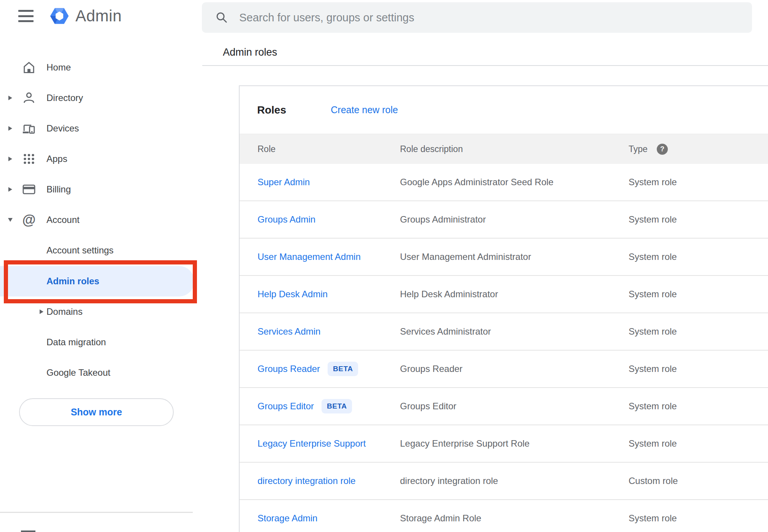  I want to click on admin-hexagon-logo-icon, so click(59, 16).